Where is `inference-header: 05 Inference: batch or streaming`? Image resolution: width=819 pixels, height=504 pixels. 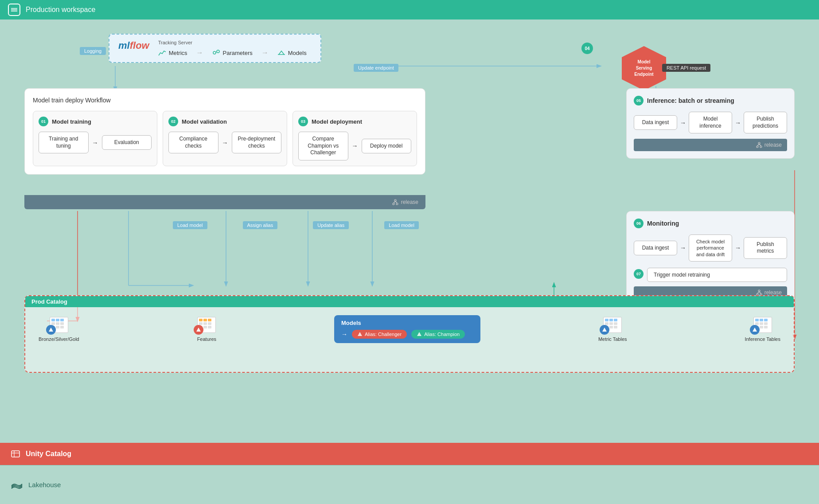
inference-header: 05 Inference: batch or streaming is located at coordinates (710, 101).